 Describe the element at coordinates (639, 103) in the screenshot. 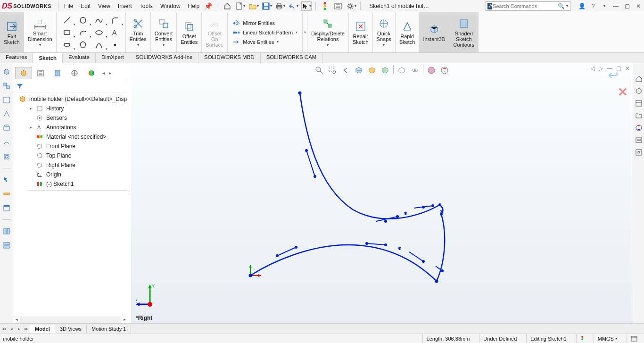

I see `task-design-library-icon` at that location.